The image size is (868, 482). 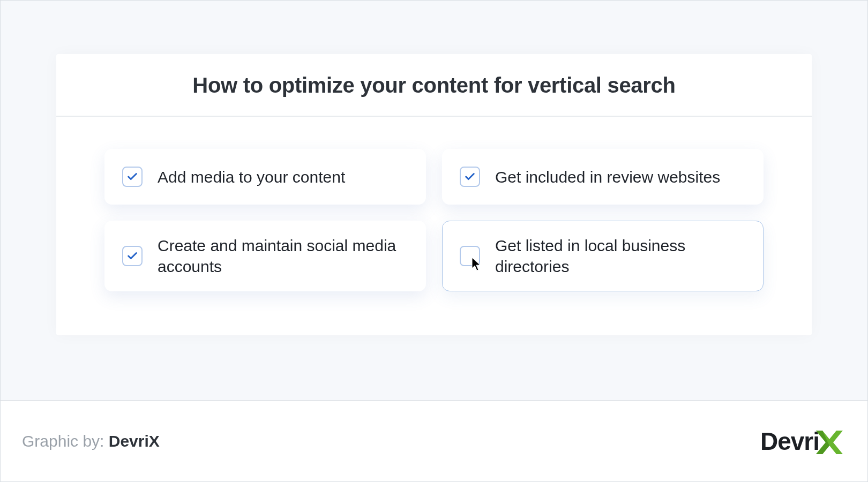 I want to click on attribution: Graphic by: DevriX, so click(x=91, y=441).